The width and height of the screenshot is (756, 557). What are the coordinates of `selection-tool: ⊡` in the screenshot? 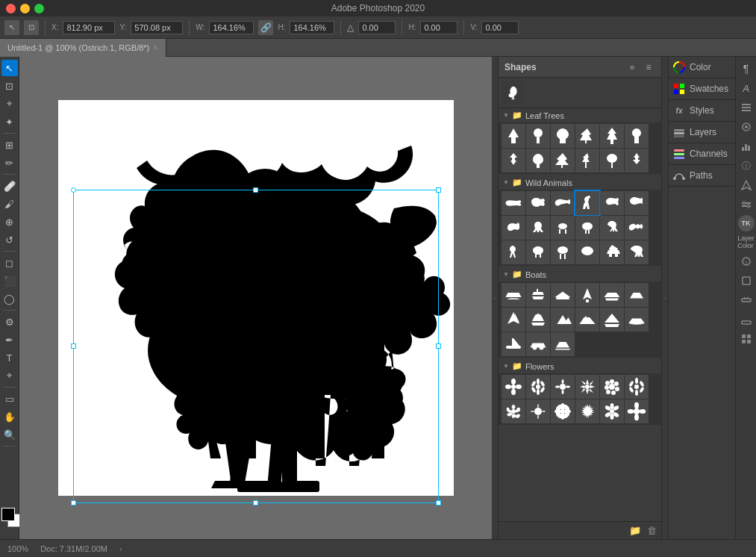 It's located at (10, 86).